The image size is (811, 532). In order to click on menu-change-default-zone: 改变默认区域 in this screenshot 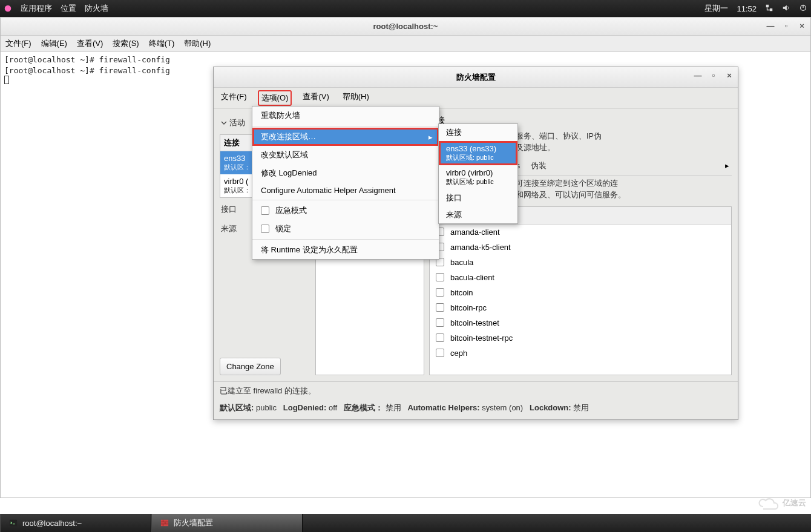, I will do `click(346, 155)`.